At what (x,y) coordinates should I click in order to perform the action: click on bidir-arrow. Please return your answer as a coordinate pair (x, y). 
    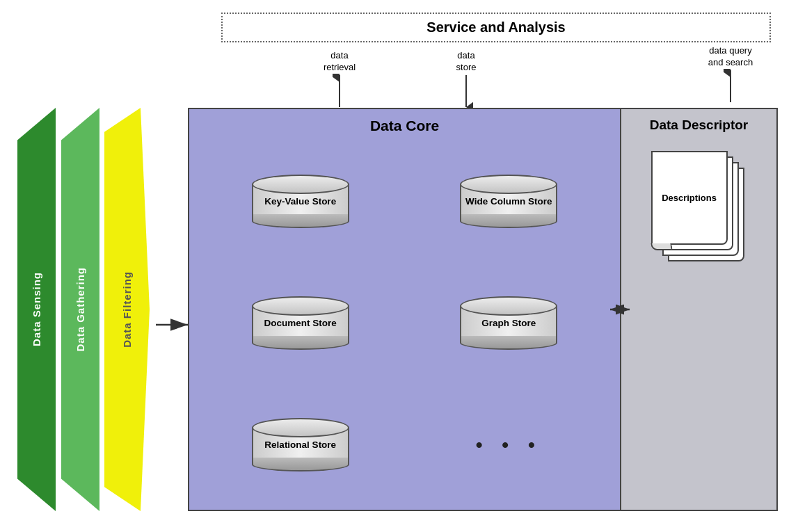
    Looking at the image, I should click on (620, 309).